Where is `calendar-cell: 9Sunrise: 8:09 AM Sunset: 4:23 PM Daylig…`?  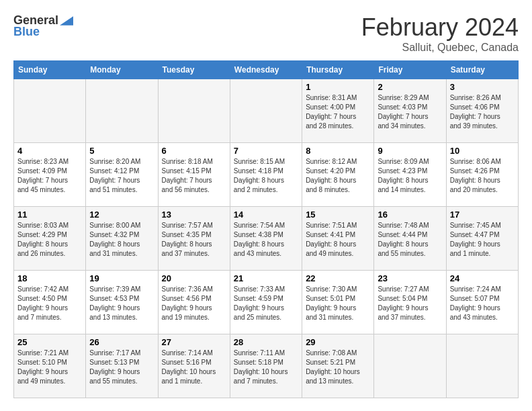
calendar-cell: 9Sunrise: 8:09 AM Sunset: 4:23 PM Daylig… is located at coordinates (410, 175).